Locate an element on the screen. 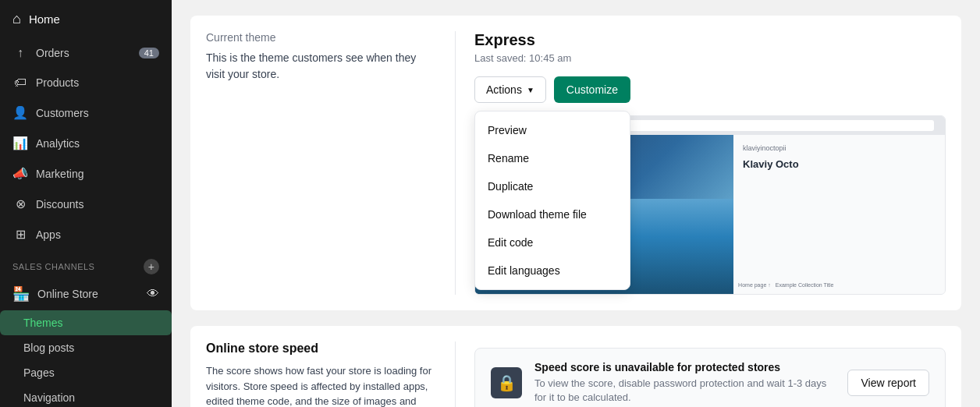 Image resolution: width=980 pixels, height=407 pixels. dropdown-item-rename: Rename is located at coordinates (552, 158).